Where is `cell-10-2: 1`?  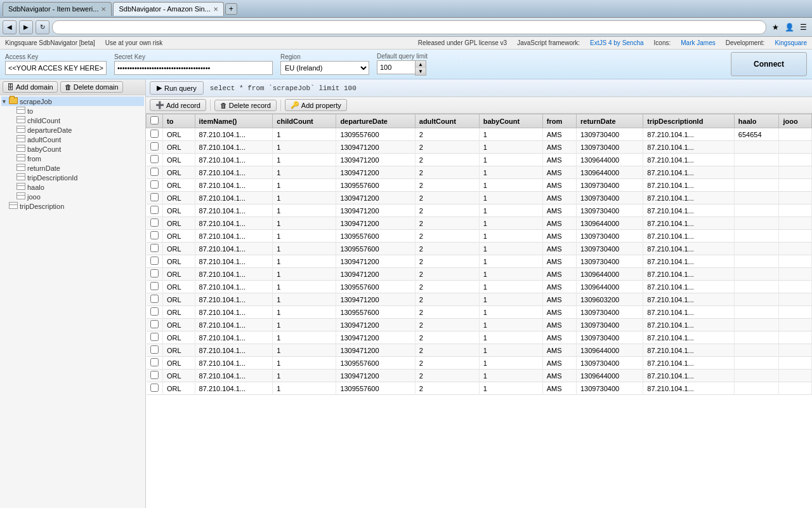 cell-10-2: 1 is located at coordinates (304, 262).